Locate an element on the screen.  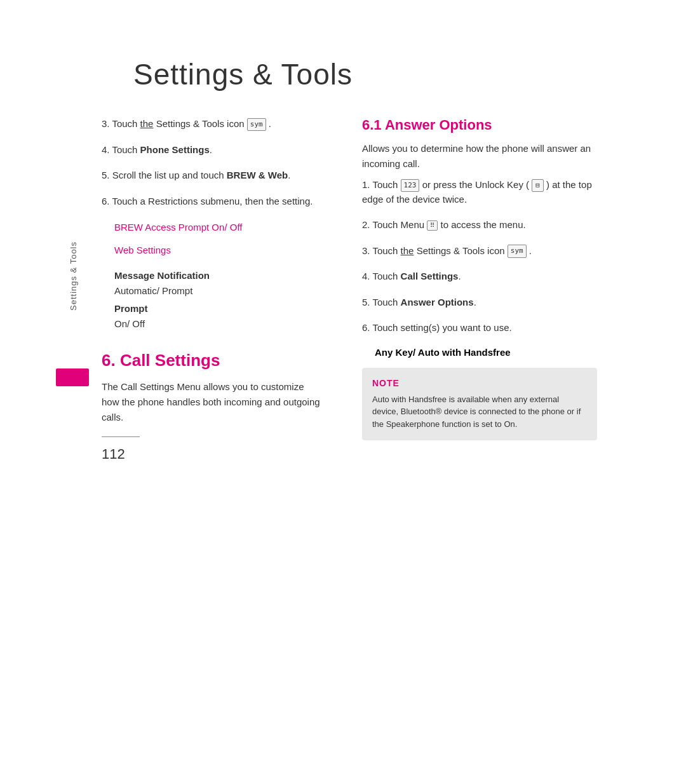
sidebar-label: Settings & Tools is located at coordinates (74, 276).